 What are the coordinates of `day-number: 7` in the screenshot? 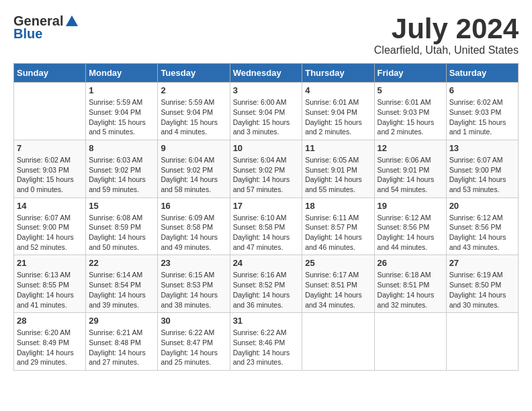 It's located at (50, 148).